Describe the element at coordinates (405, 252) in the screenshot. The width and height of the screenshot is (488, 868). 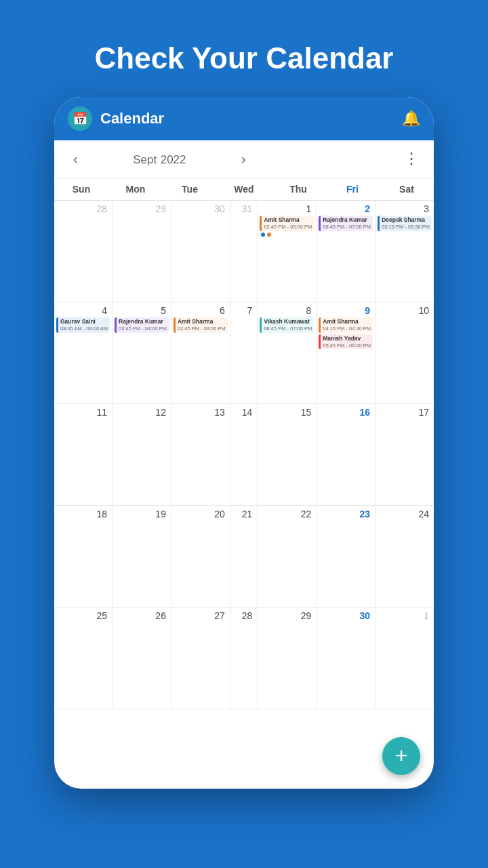
I see `calendar-cell: 3Deepak Sharma03:15 PM - 03:30 PM` at that location.